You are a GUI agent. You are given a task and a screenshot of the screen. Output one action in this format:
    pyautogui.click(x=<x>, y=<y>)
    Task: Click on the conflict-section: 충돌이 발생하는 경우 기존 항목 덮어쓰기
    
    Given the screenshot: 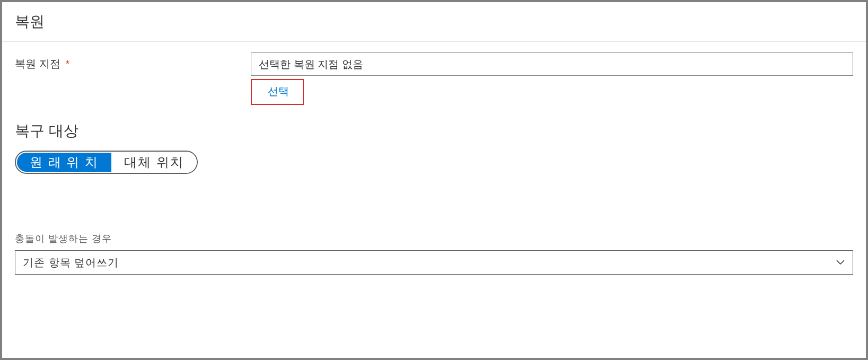 What is the action you would take?
    pyautogui.click(x=434, y=253)
    